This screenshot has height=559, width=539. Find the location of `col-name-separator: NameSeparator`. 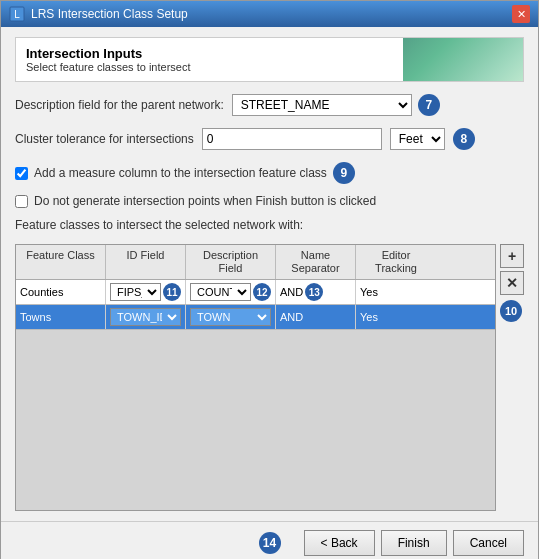

col-name-separator: NameSeparator is located at coordinates (316, 262).